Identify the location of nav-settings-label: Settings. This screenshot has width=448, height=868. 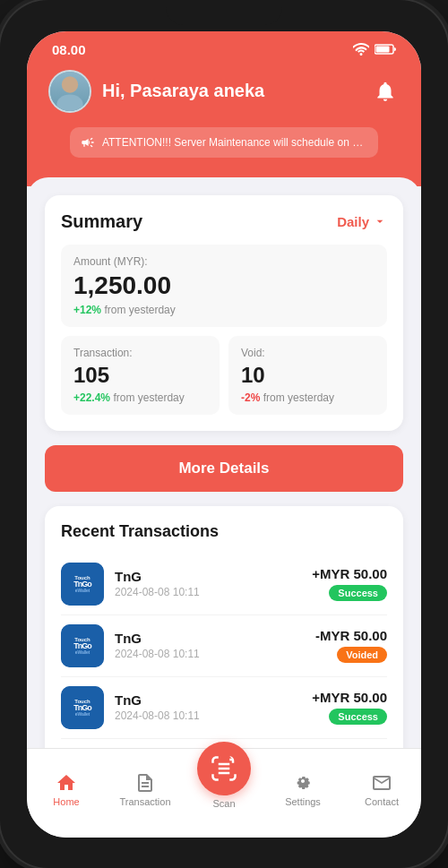
(303, 802).